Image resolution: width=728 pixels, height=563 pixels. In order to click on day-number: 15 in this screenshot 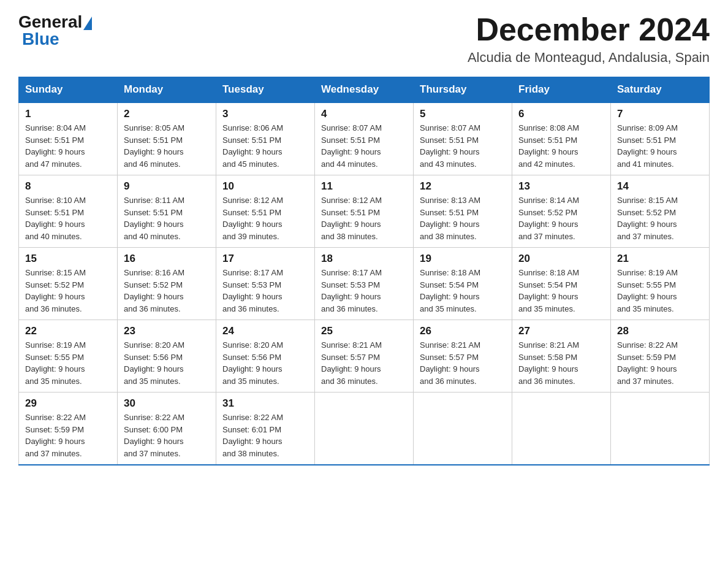, I will do `click(68, 259)`.